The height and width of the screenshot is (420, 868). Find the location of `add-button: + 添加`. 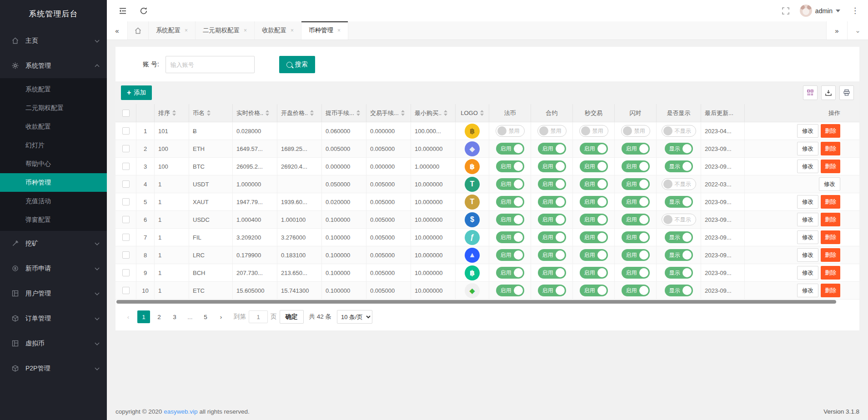

add-button: + 添加 is located at coordinates (136, 93).